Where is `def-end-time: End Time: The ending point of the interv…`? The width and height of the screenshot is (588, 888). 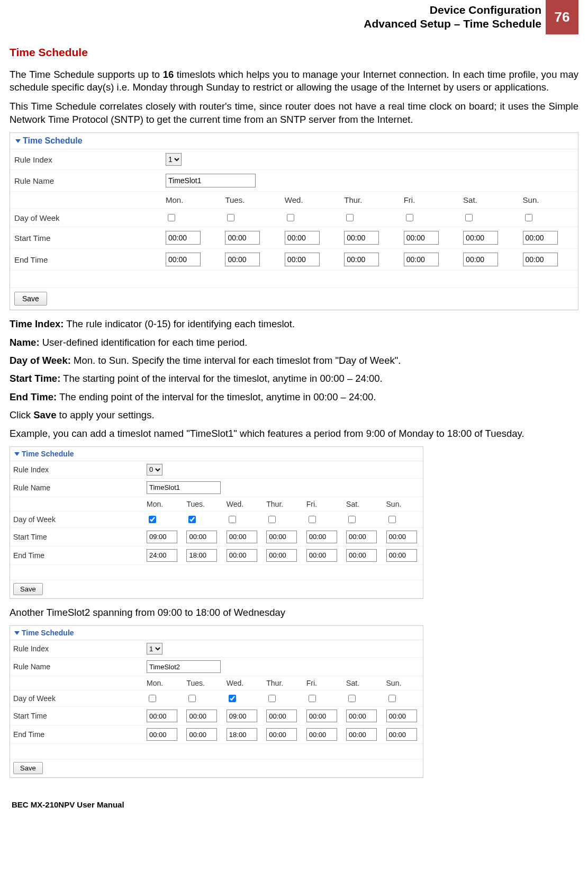
def-end-time: End Time: The ending point of the interv… is located at coordinates (294, 397).